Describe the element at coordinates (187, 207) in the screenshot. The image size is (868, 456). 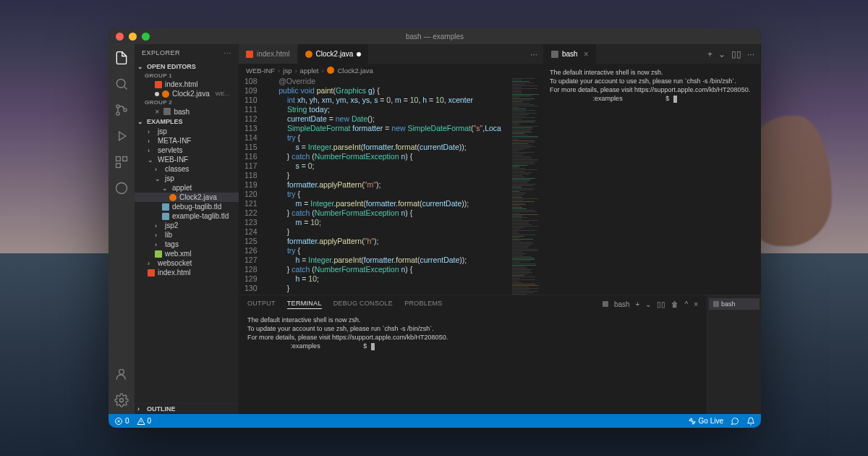
I see `file-debug-taglib: debug-taglib.tld` at that location.